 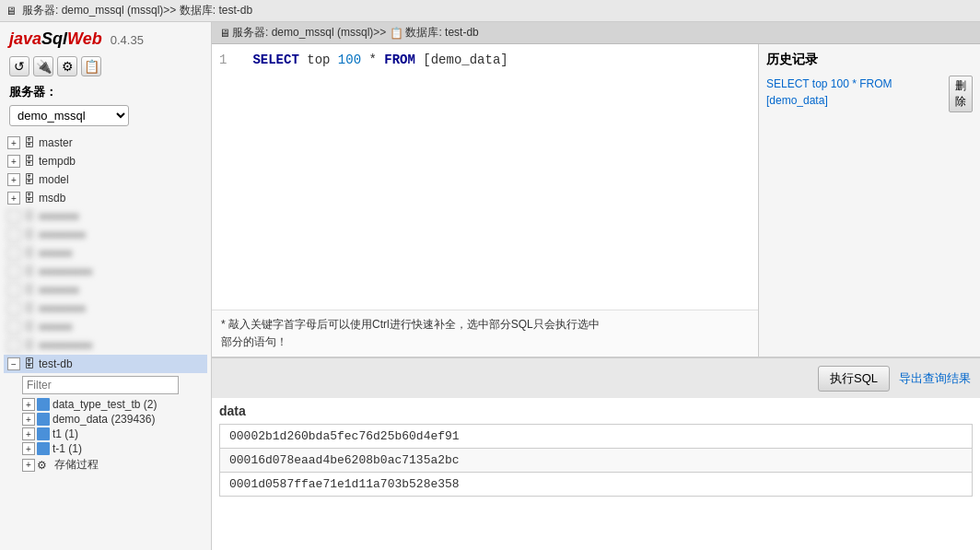 I want to click on tree-item-blurred-4: + 🗄 ■■■■■■■■, so click(x=105, y=272).